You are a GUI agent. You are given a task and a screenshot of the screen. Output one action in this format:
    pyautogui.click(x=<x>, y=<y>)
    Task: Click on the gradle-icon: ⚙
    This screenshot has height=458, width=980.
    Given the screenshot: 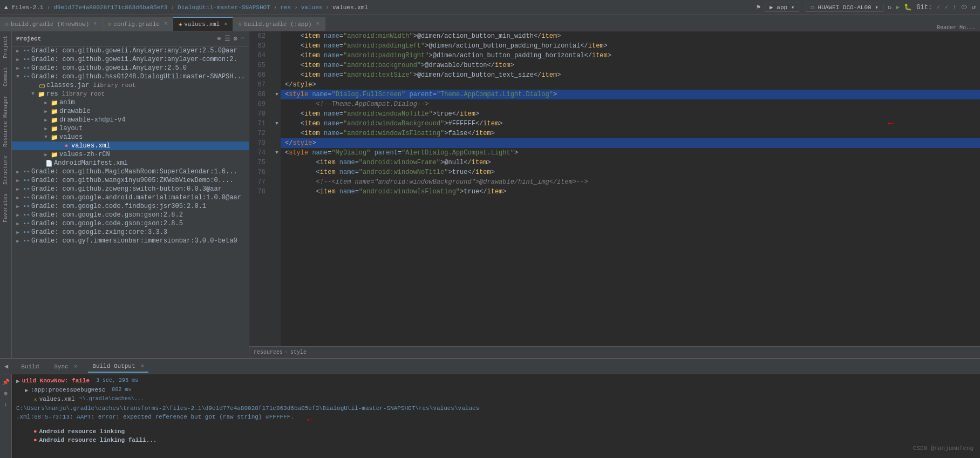 What is the action you would take?
    pyautogui.click(x=110, y=24)
    